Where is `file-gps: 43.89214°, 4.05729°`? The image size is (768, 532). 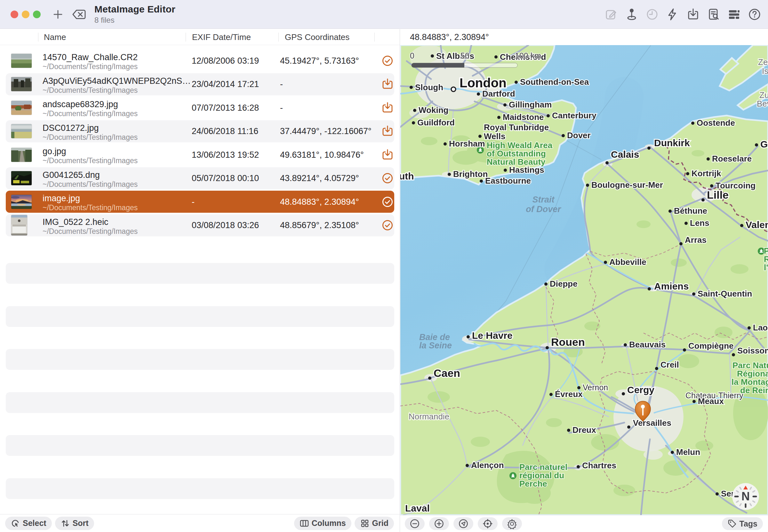 file-gps: 43.89214°, 4.05729° is located at coordinates (328, 178).